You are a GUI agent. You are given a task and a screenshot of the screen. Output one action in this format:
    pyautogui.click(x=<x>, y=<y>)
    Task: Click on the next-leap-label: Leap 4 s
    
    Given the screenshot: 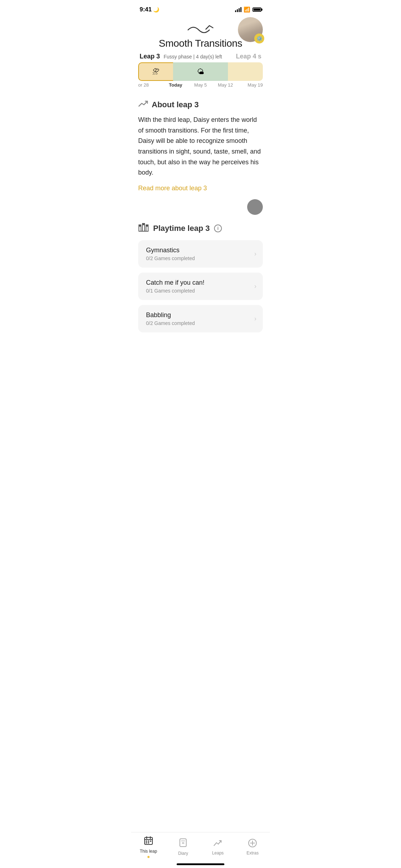 What is the action you would take?
    pyautogui.click(x=249, y=56)
    